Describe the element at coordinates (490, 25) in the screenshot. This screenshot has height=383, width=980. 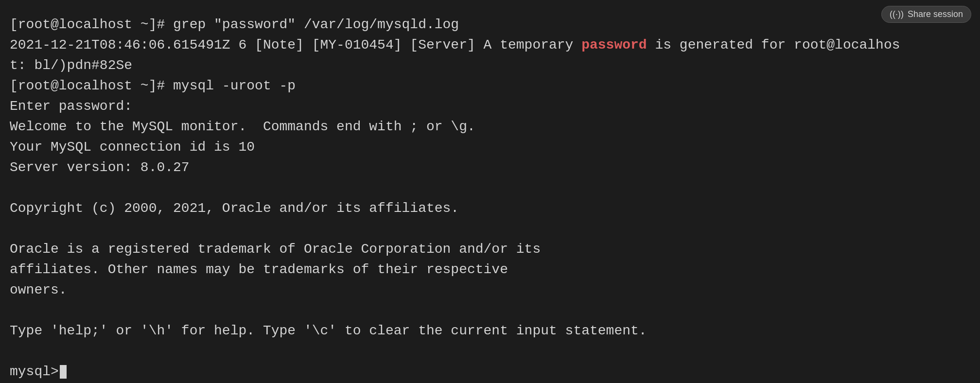
I see `command-grep: [root@localhost ~]# grep "password" /var…` at that location.